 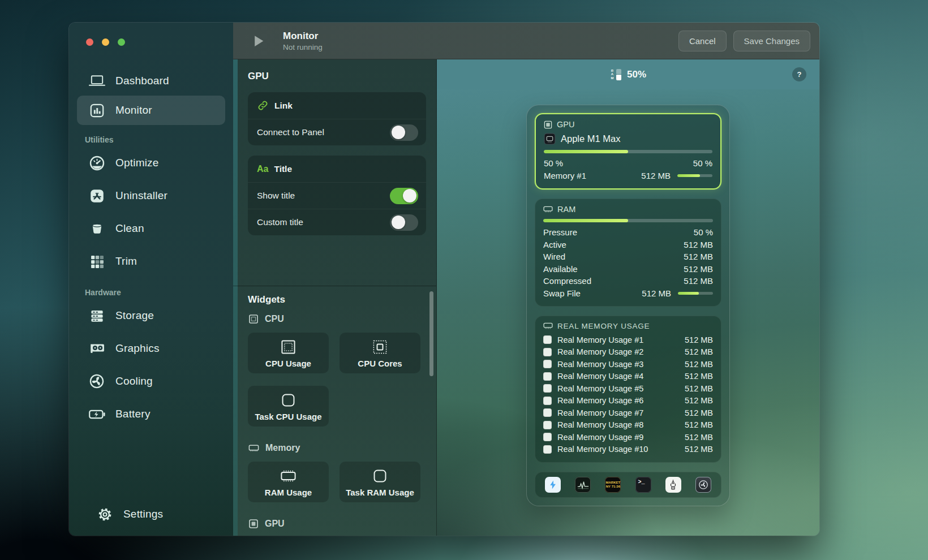 I want to click on topbar-titles: Monitor Not running, so click(x=303, y=41).